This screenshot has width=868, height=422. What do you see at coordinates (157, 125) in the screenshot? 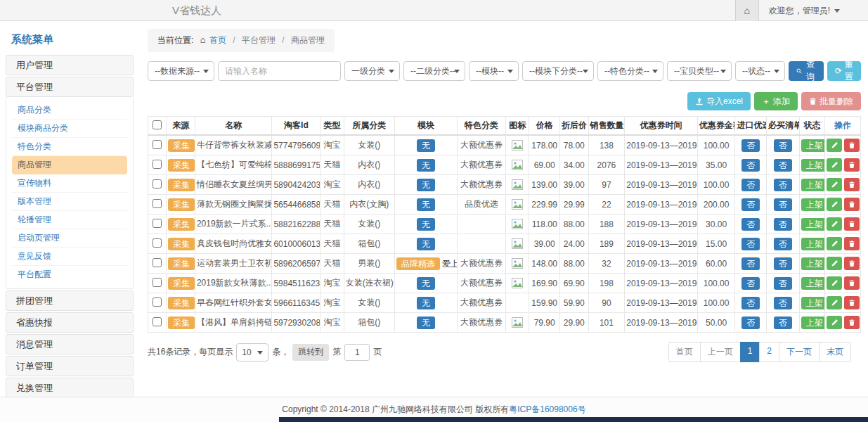
I see `select-all-checkbox` at bounding box center [157, 125].